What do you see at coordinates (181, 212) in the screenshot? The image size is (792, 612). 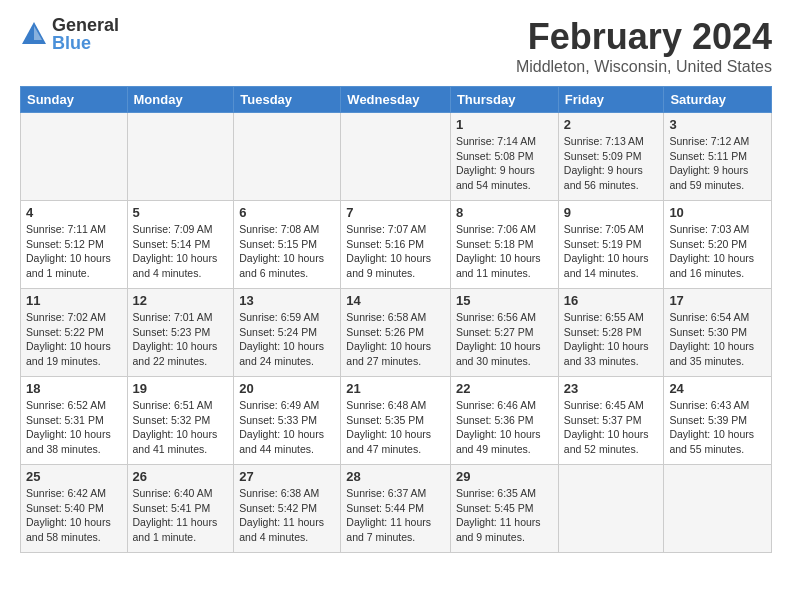 I see `day-number: 5` at bounding box center [181, 212].